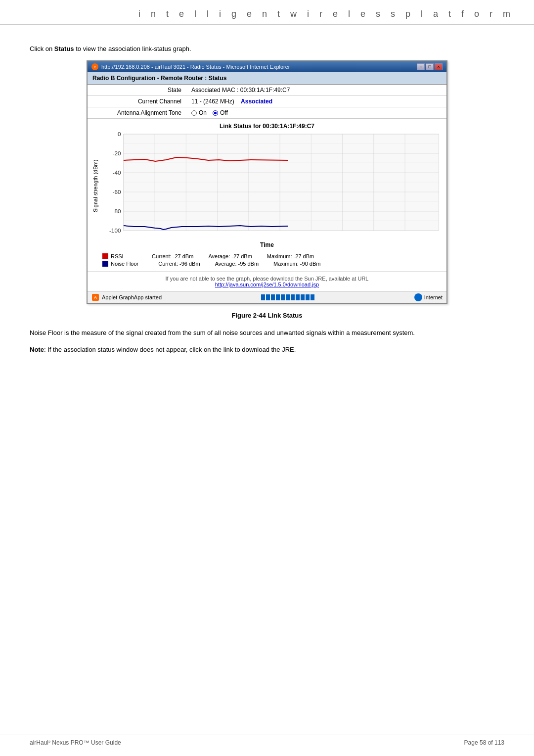  What do you see at coordinates (115, 231) in the screenshot?
I see `svg-text: -100` at bounding box center [115, 231].